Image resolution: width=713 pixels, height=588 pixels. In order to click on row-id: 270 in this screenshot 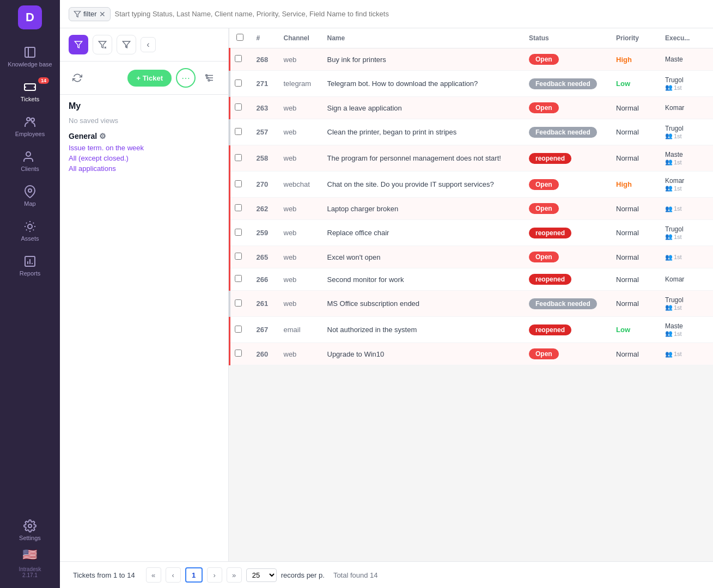, I will do `click(264, 185)`.